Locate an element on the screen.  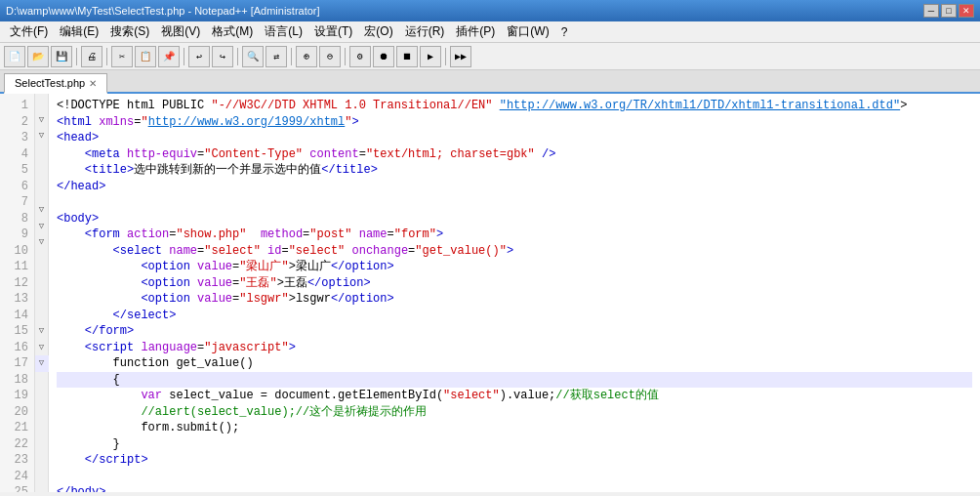
code-line-20: //alert(select_value);//这个是祈祷提示的作用 is located at coordinates (242, 412).